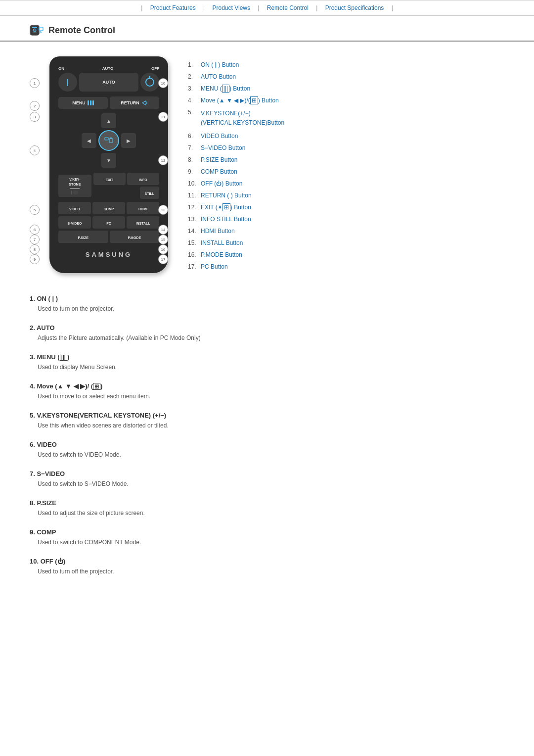  Describe the element at coordinates (109, 160) in the screenshot. I see `dpad-down: ▼` at that location.